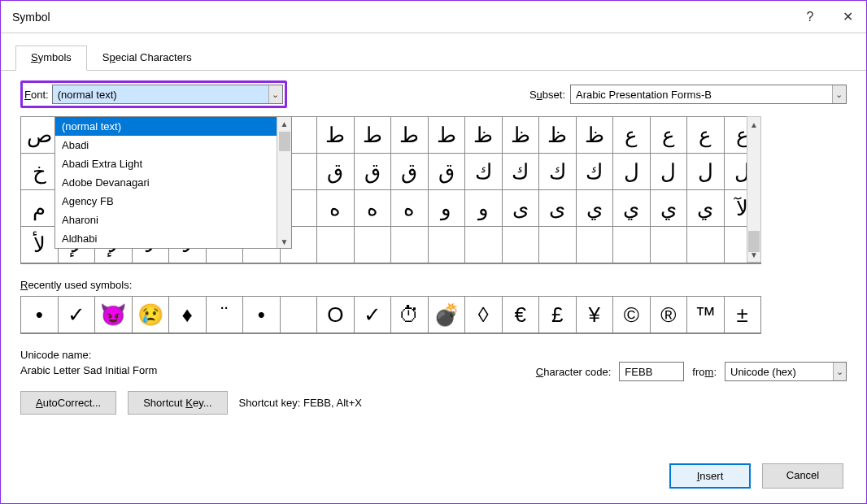 This screenshot has height=504, width=867. What do you see at coordinates (168, 94) in the screenshot?
I see `font-combo: ⌄` at bounding box center [168, 94].